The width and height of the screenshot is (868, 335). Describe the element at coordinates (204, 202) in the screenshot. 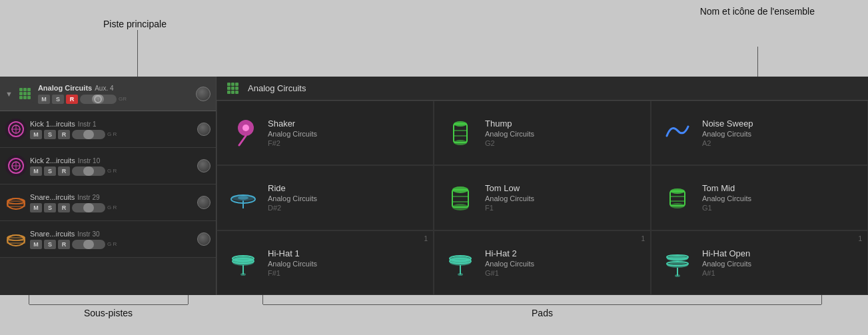

I see `snare1-knob` at that location.